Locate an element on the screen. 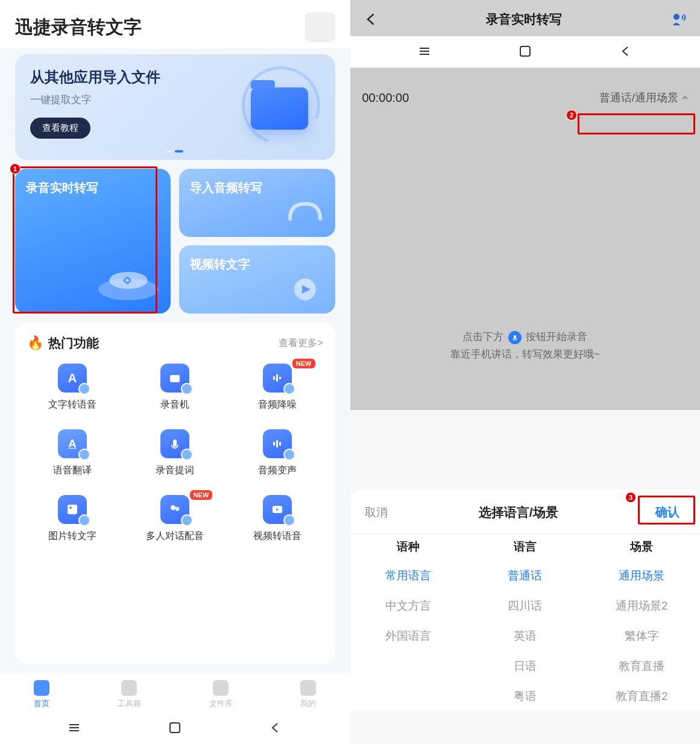  hot-item-denoise: NEW 音频降噪 is located at coordinates (277, 387).